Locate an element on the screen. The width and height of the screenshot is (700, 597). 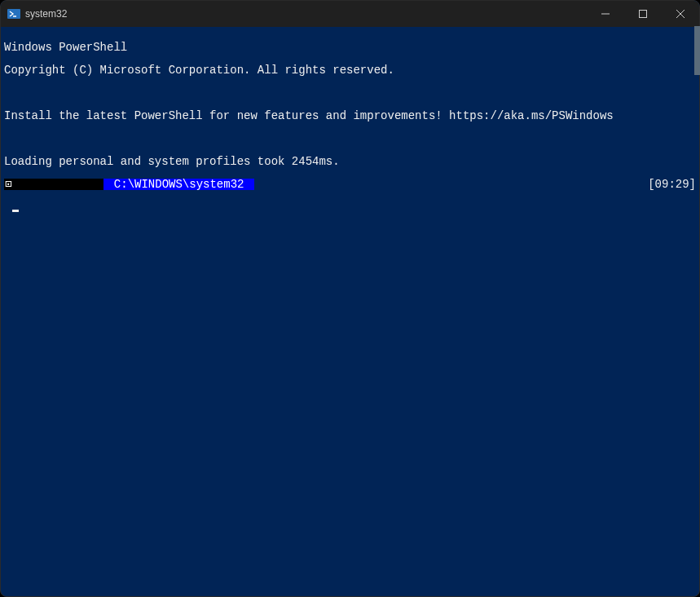
scrollbar-thumb is located at coordinates (698, 51).